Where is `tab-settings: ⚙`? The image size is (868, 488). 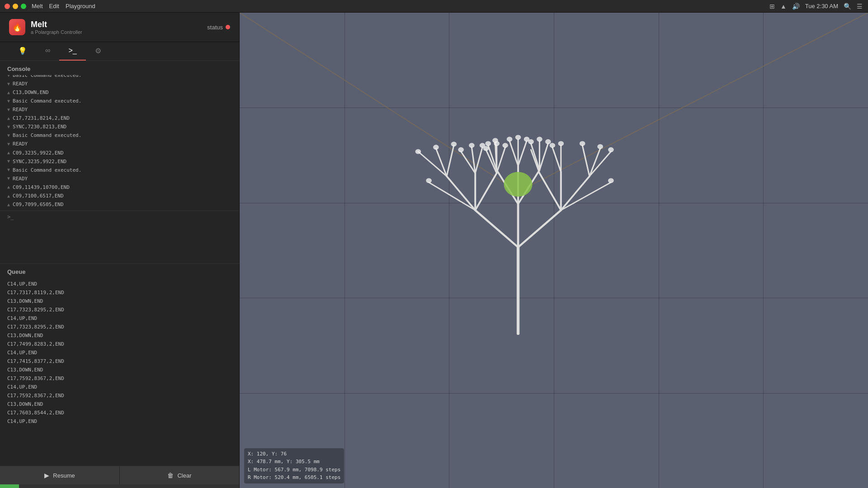
tab-settings: ⚙ is located at coordinates (98, 52).